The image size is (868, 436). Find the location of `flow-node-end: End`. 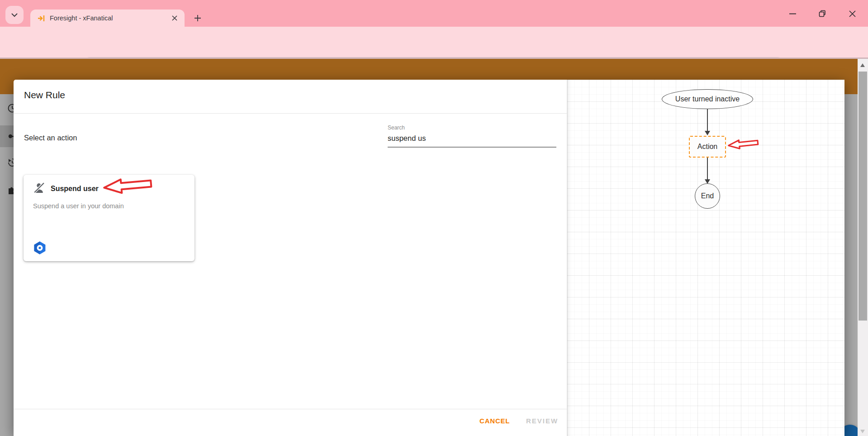

flow-node-end: End is located at coordinates (707, 196).